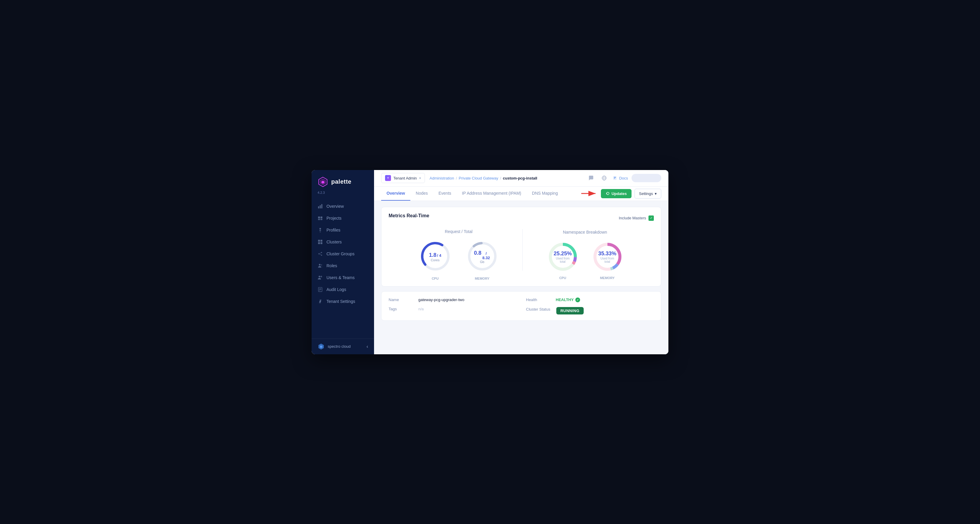 This screenshot has width=980, height=524. What do you see at coordinates (482, 257) in the screenshot?
I see `memory-gauge: 0.8 / 8.32 Gb` at bounding box center [482, 257].